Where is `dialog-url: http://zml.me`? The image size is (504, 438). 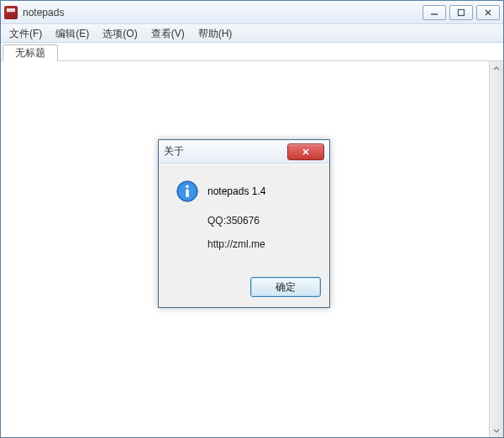 dialog-url: http://zml.me is located at coordinates (262, 244).